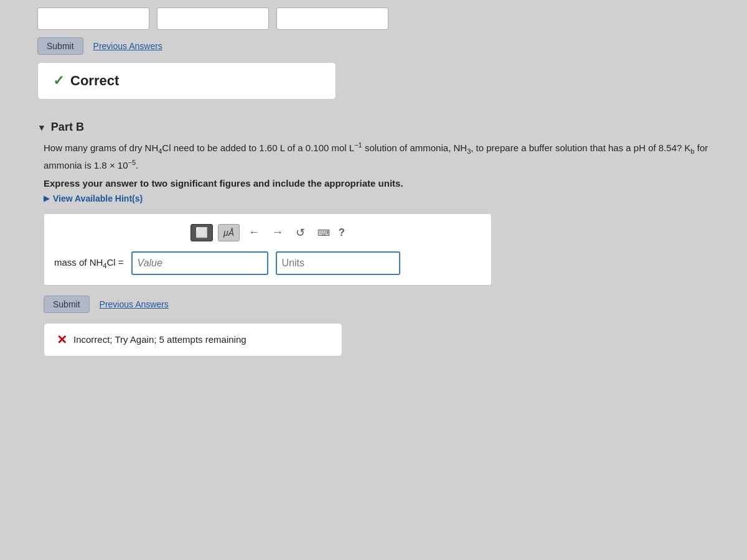 This screenshot has height=560, width=747. I want to click on hint-link-label: View Available Hint(s), so click(98, 198).